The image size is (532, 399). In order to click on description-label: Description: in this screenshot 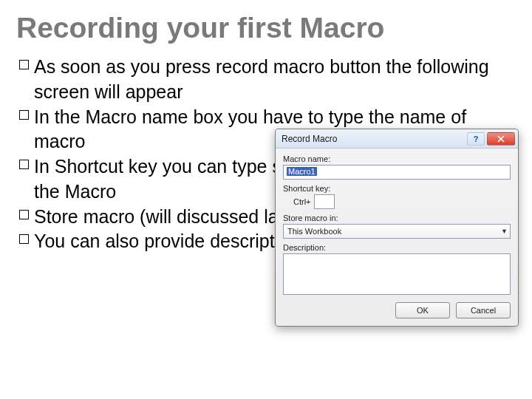, I will do `click(397, 248)`.